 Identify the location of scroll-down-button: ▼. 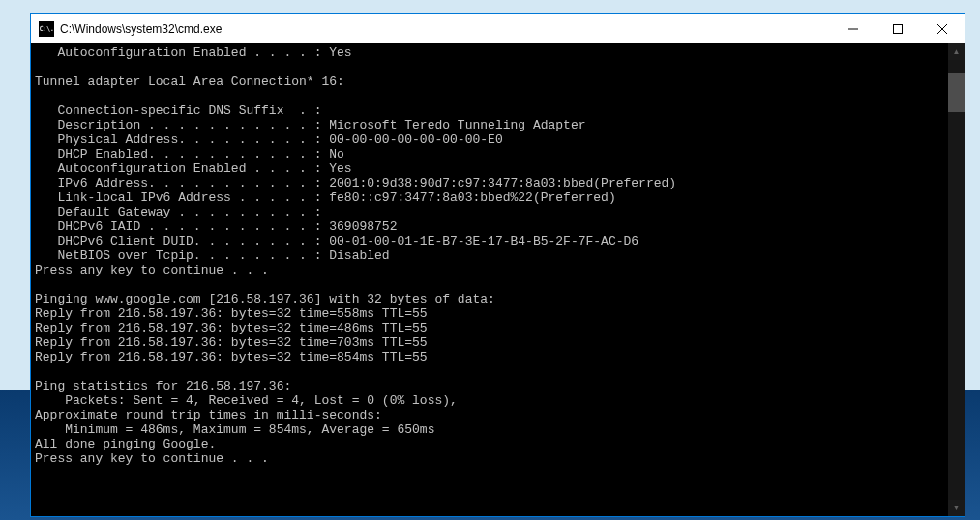
(956, 508).